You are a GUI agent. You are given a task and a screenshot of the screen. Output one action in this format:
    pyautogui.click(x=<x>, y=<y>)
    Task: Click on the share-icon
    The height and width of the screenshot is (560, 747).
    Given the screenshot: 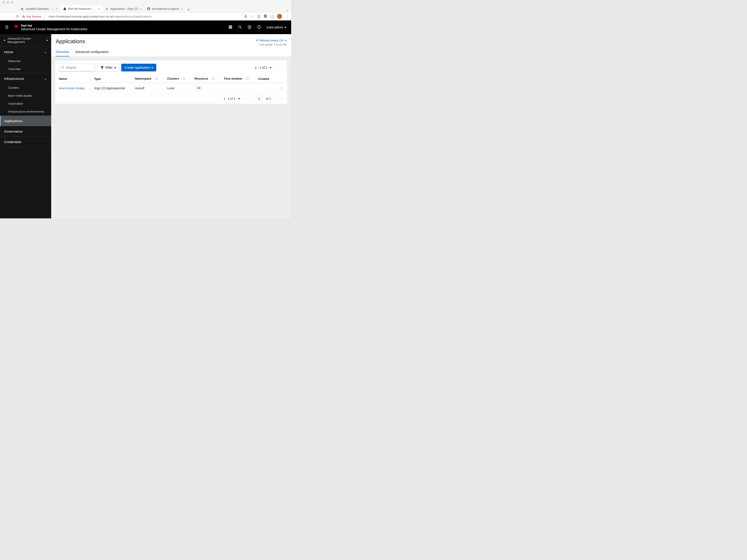 What is the action you would take?
    pyautogui.click(x=246, y=16)
    